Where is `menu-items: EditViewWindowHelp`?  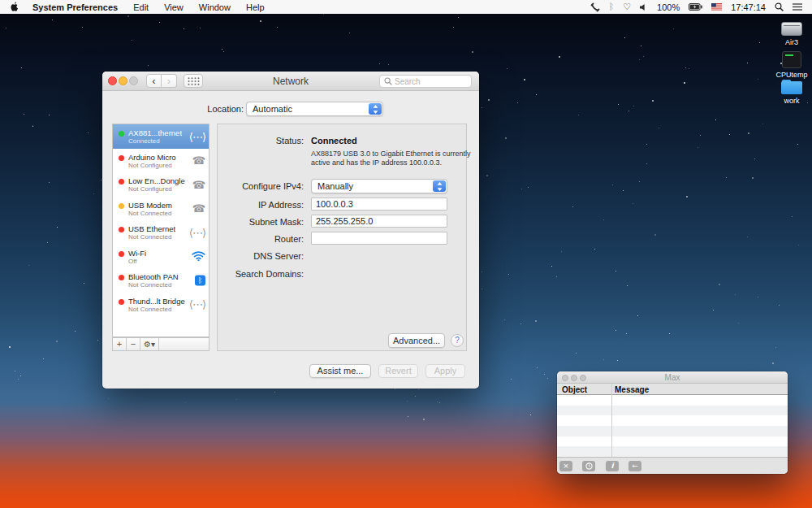 menu-items: EditViewWindowHelp is located at coordinates (206, 7).